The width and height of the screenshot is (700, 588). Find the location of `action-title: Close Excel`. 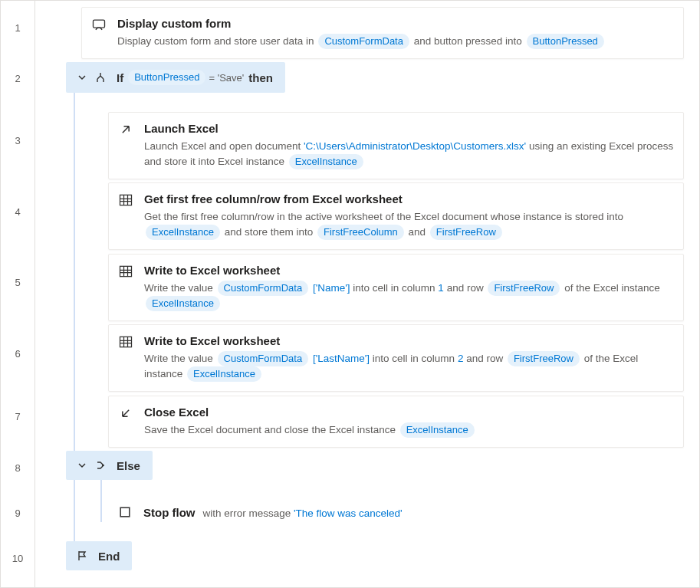

action-title: Close Excel is located at coordinates (409, 412).